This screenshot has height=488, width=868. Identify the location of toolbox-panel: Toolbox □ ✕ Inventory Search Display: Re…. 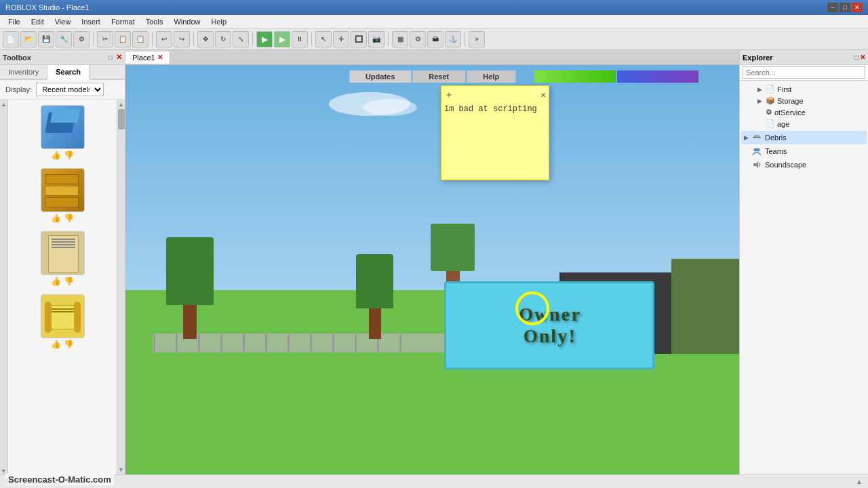
(62, 262).